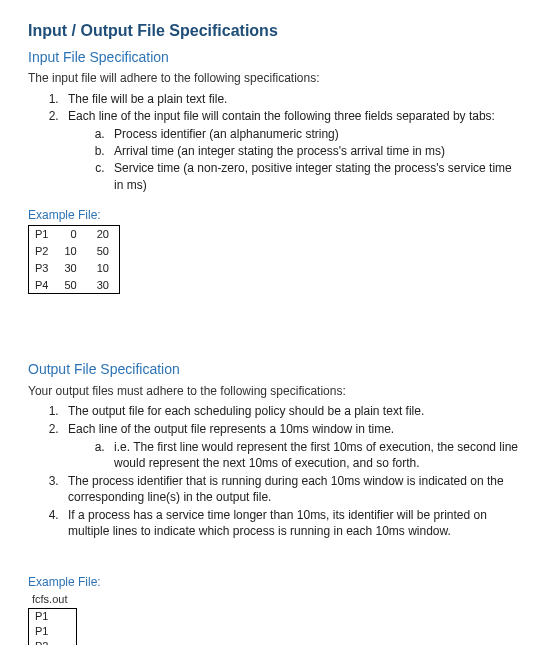  What do you see at coordinates (314, 151) in the screenshot?
I see `list-item: Arrival time (an integer stating the pro…` at bounding box center [314, 151].